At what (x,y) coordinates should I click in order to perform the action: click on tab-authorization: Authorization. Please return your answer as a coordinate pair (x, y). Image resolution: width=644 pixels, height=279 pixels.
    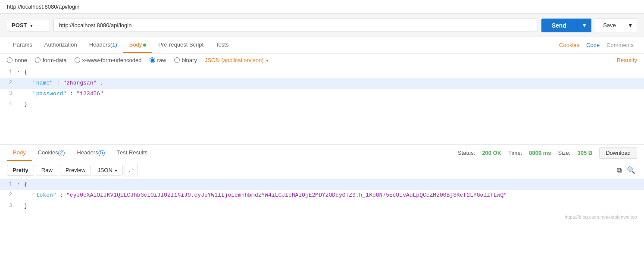
    Looking at the image, I should click on (61, 45).